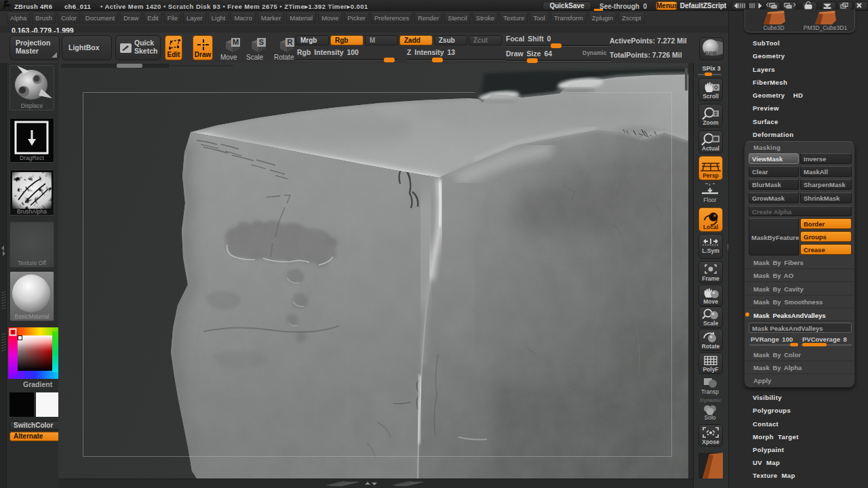  What do you see at coordinates (711, 148) in the screenshot?
I see `svg-text: Actual` at bounding box center [711, 148].